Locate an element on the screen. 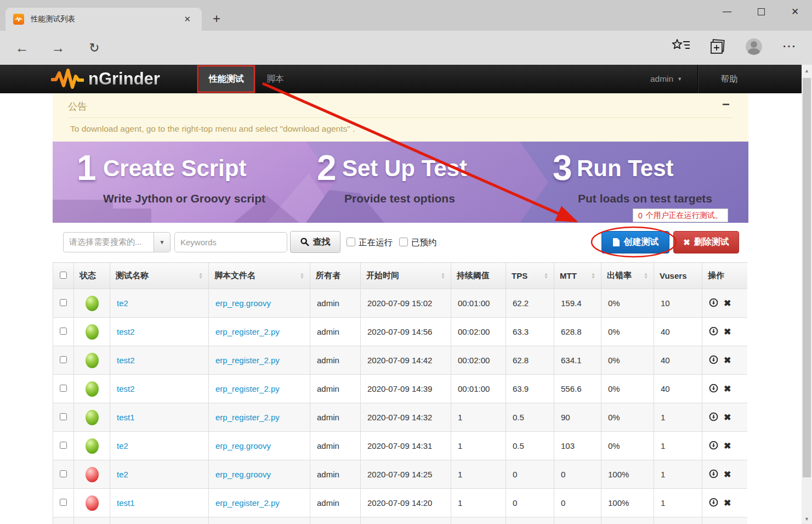 Image resolution: width=812 pixels, height=524 pixels. ngrinder-logo: nGrinder is located at coordinates (105, 79).